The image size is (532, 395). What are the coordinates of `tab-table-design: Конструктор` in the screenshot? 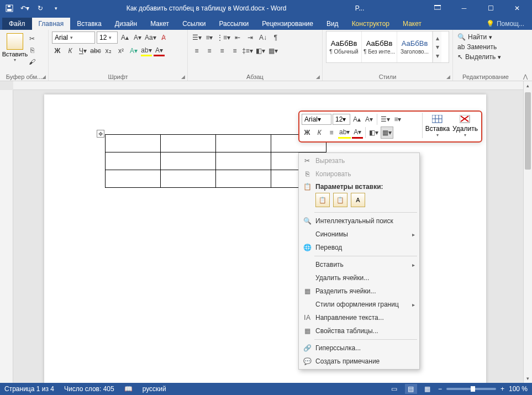 It's located at (371, 24).